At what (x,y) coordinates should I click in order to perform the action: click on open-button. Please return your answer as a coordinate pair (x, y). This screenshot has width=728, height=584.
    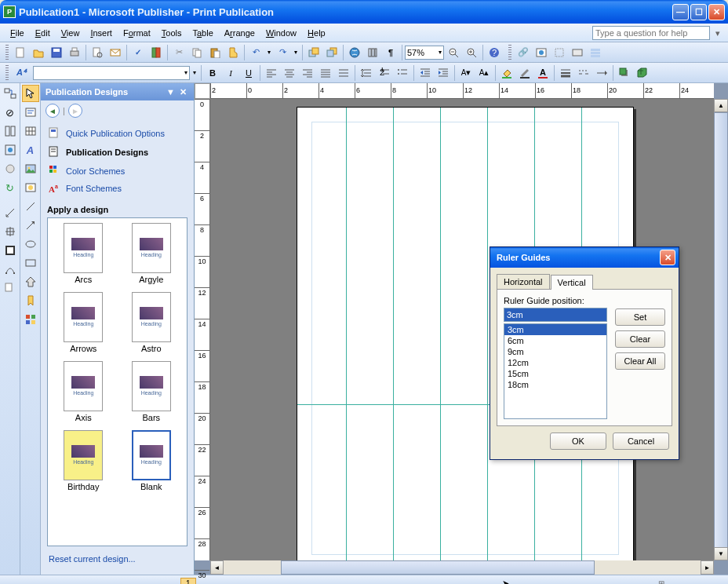
    Looking at the image, I should click on (38, 53).